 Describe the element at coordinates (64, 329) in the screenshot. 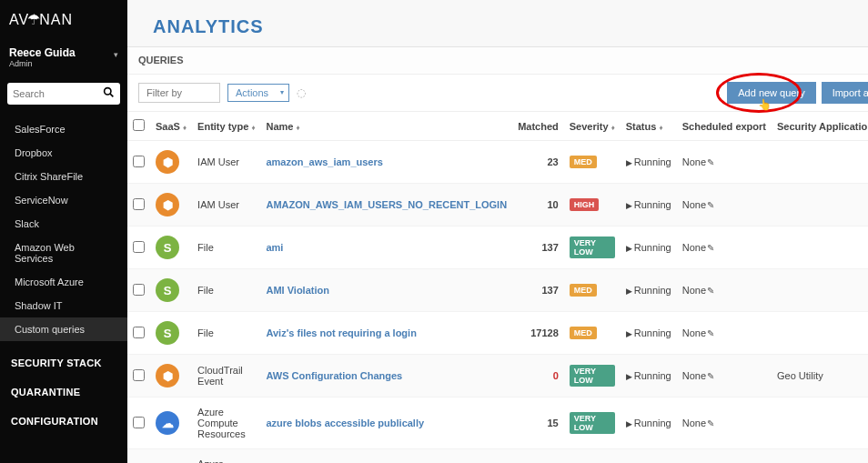

I see `sidebar-item: Custom queries` at that location.